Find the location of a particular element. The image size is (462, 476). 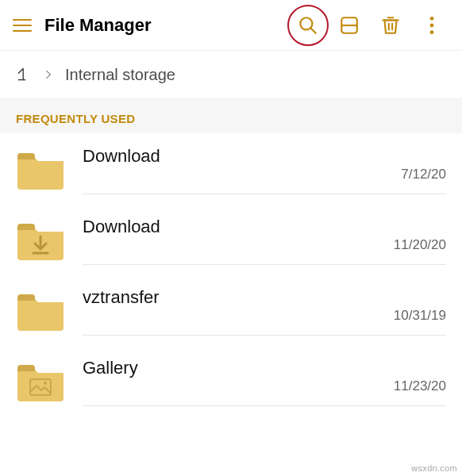

section-header: FREQUENTLY USED is located at coordinates (231, 116).